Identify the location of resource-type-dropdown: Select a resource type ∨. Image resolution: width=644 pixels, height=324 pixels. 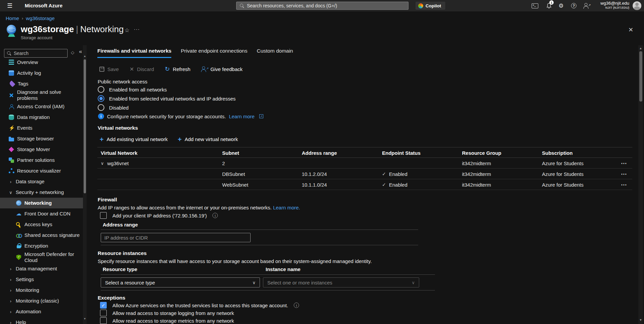
(180, 282).